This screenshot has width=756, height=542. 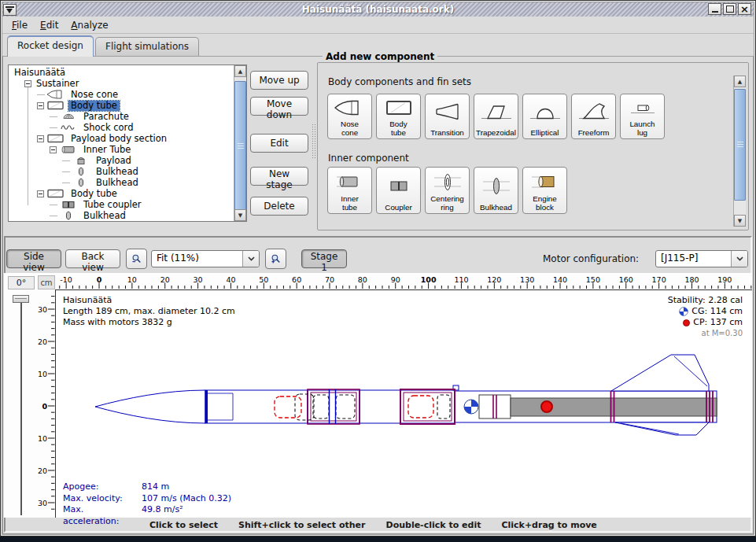 I want to click on add-nose-cone-button: Nose cone, so click(x=349, y=116).